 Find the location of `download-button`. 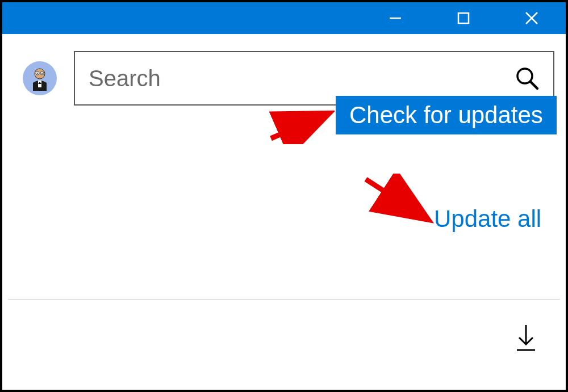

download-button is located at coordinates (526, 338).